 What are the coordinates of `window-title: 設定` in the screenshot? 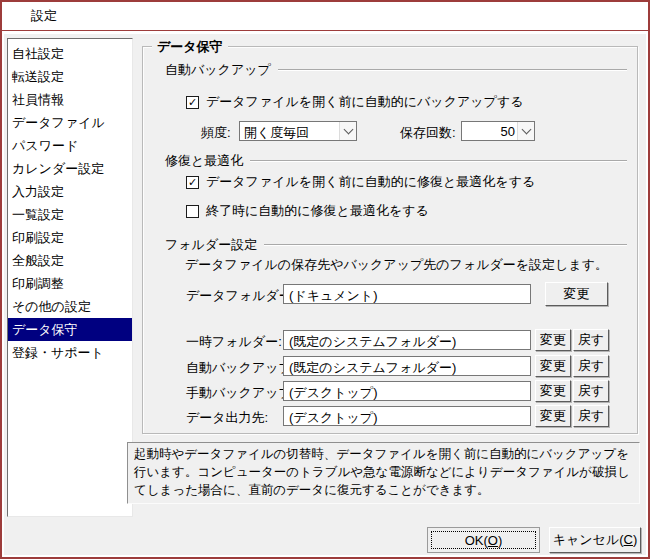 It's located at (44, 16).